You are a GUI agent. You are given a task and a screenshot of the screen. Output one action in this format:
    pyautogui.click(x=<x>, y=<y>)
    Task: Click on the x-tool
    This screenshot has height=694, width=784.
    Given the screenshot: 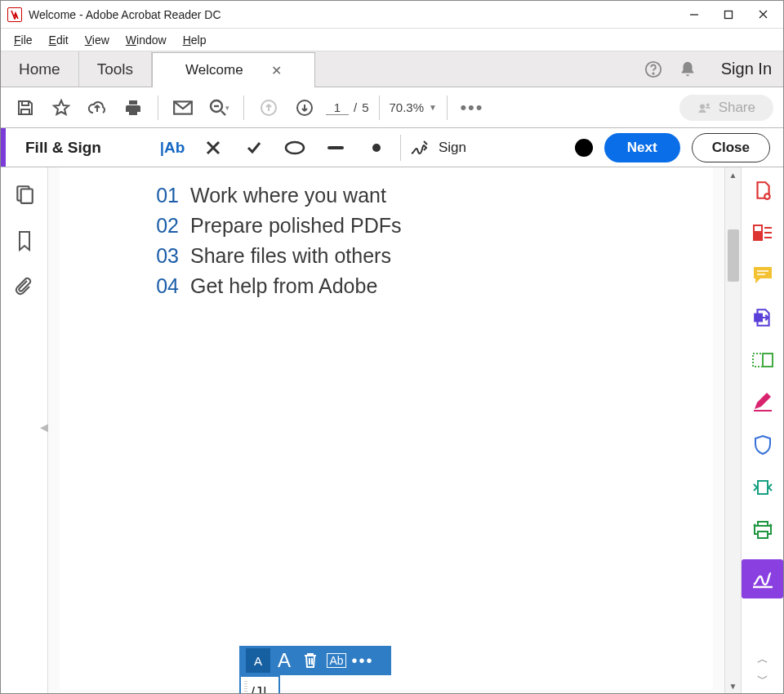 What is the action you would take?
    pyautogui.click(x=213, y=148)
    